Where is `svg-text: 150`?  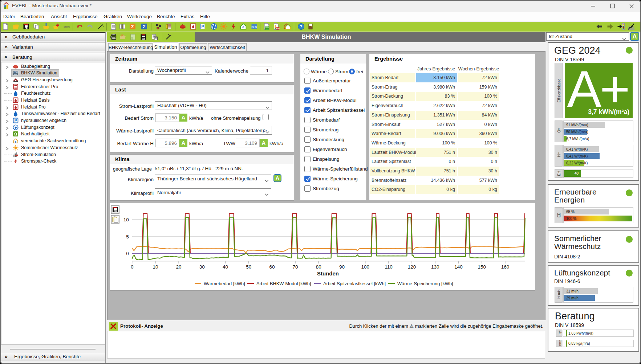
svg-text: 150 is located at coordinates (482, 267).